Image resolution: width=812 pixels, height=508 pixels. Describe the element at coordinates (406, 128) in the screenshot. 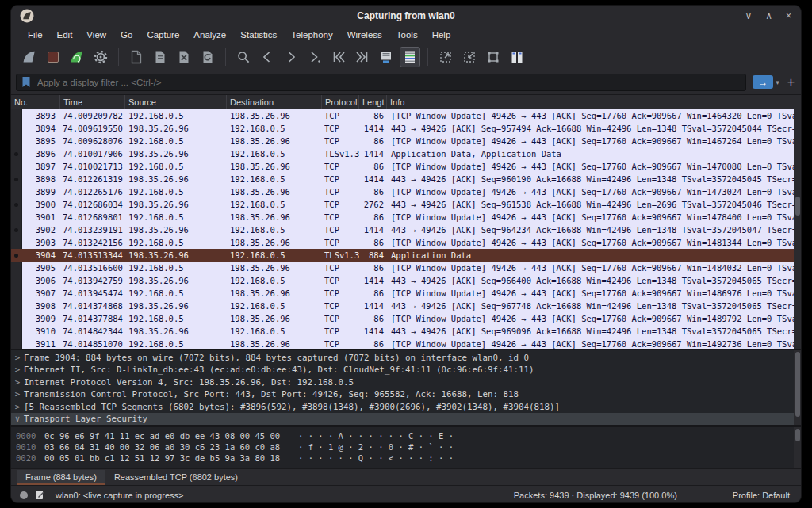

I see `packet-row: 389474.009619550198.35.26.96192.168.0.5T…` at that location.